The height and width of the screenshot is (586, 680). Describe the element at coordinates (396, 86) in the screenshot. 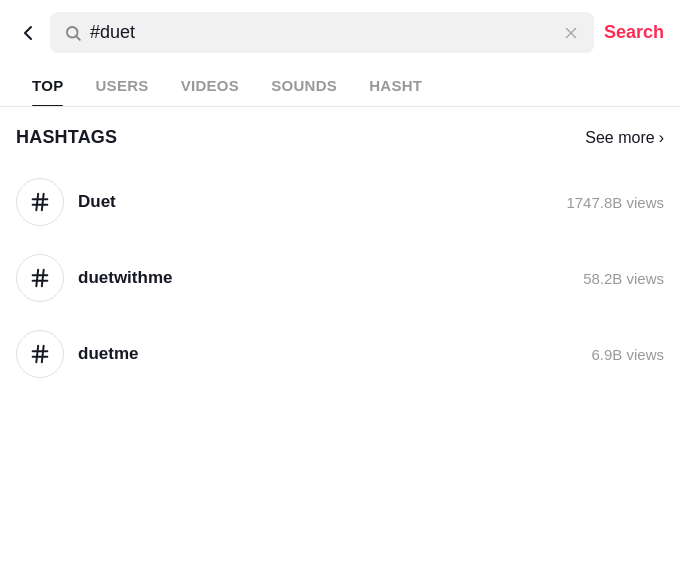

I see `tab-hashtags: HASHT` at that location.